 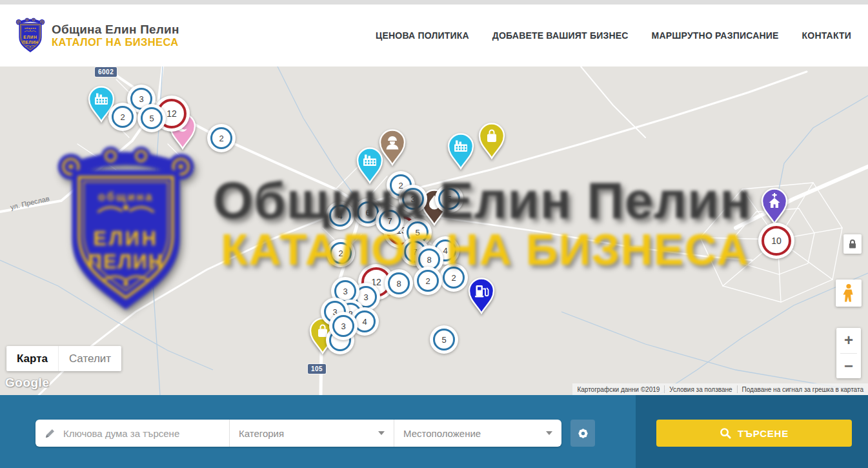 What do you see at coordinates (492, 141) in the screenshot?
I see `category-pin-bag` at bounding box center [492, 141].